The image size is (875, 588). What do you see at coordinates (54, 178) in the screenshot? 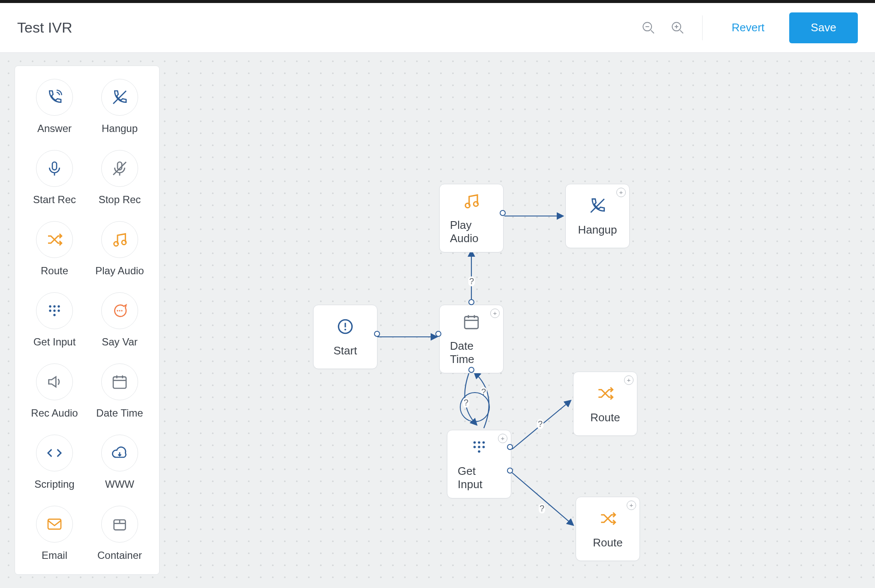
I see `palette-item-start-rec: Start Rec` at bounding box center [54, 178].